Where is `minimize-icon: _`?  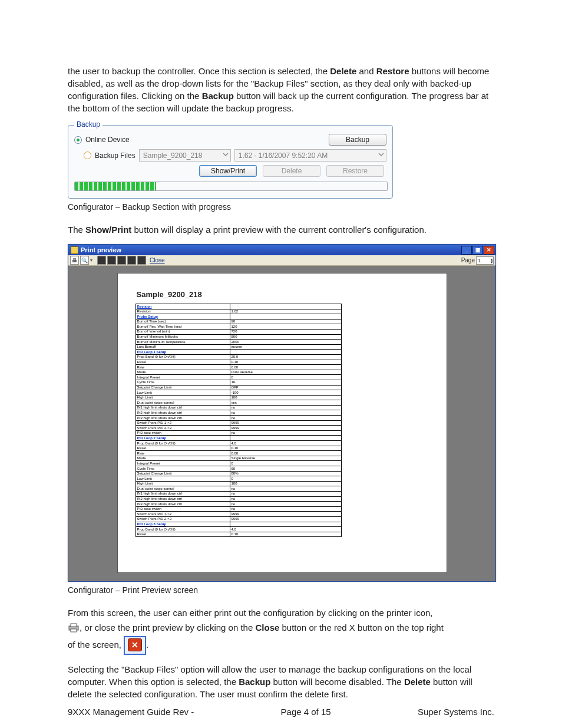
minimize-icon: _ is located at coordinates (467, 250).